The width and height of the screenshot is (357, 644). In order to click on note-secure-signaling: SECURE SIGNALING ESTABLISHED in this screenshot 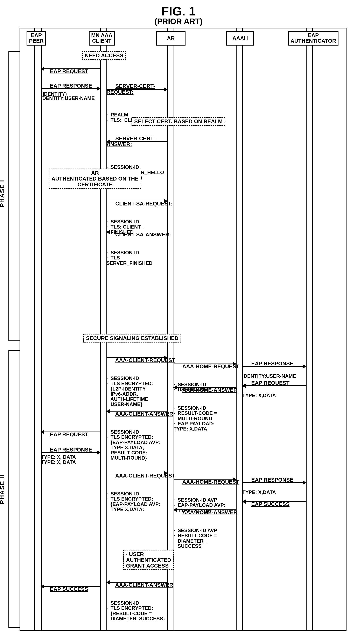, I will do `click(132, 338)`.